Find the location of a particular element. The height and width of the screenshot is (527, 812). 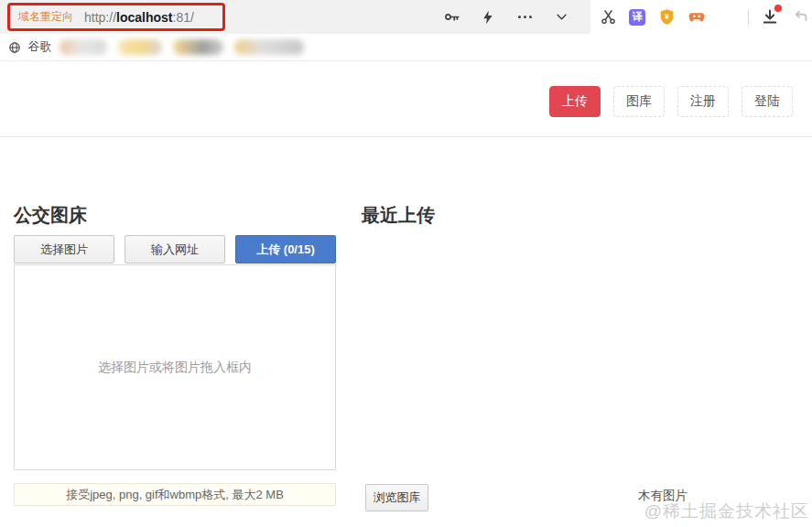

formats-note-text: 接受jpeg, png, gif和wbmp格式, 最大2 MB is located at coordinates (175, 495).